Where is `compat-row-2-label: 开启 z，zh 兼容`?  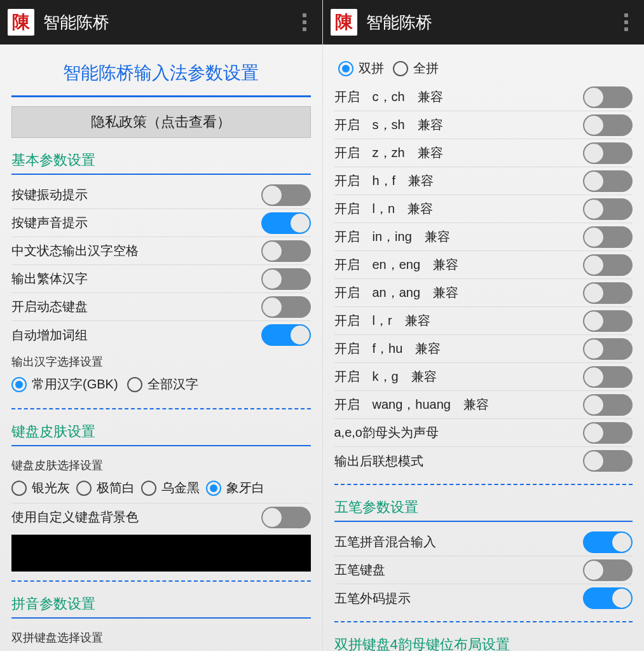 compat-row-2-label: 开启 z，zh 兼容 is located at coordinates (389, 153).